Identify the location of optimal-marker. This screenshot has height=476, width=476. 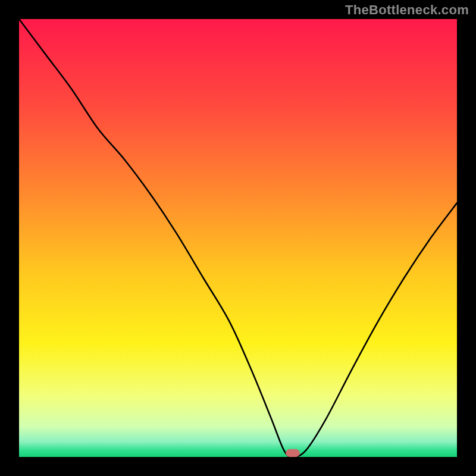
(293, 453).